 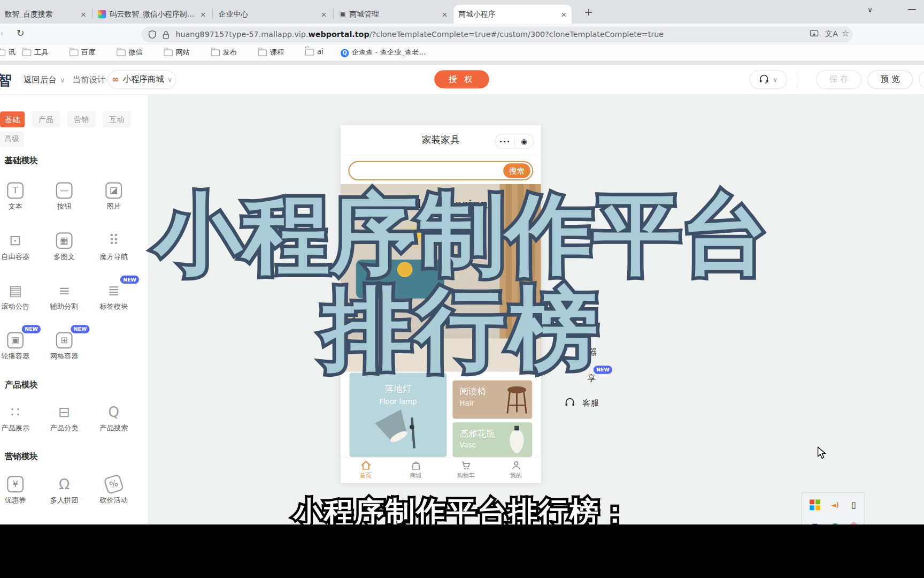 I want to click on section-marketing-modules: 营销模块, so click(x=21, y=457).